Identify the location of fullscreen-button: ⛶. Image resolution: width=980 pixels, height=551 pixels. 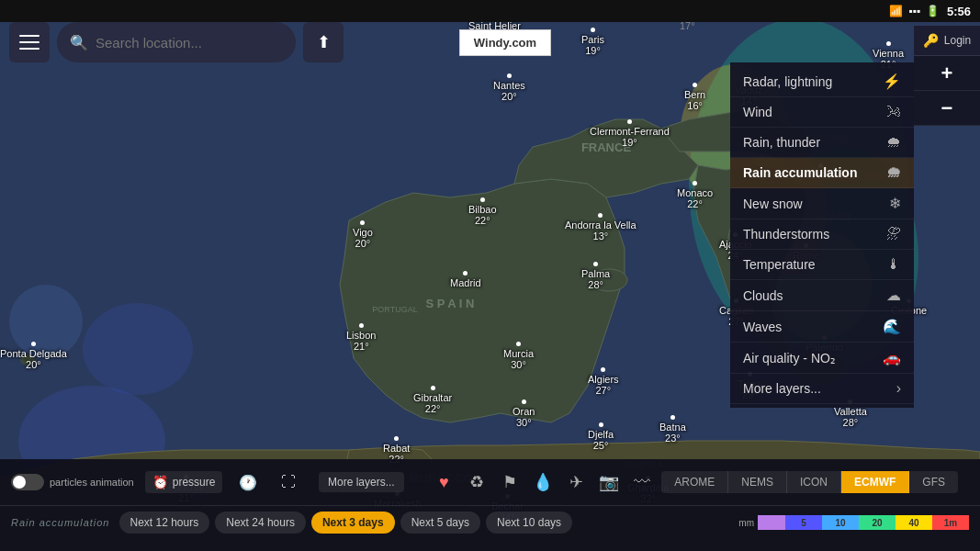
(288, 482).